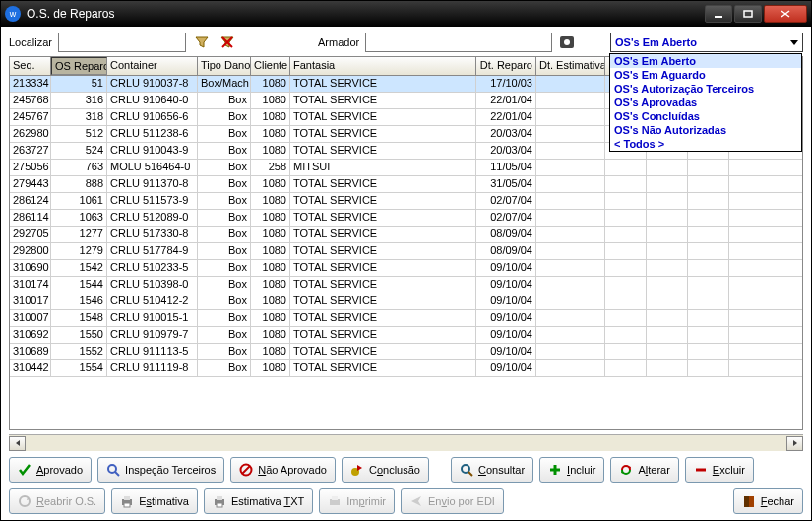 This screenshot has height=521, width=812. What do you see at coordinates (79, 167) in the screenshot?
I see `cell: 763` at bounding box center [79, 167].